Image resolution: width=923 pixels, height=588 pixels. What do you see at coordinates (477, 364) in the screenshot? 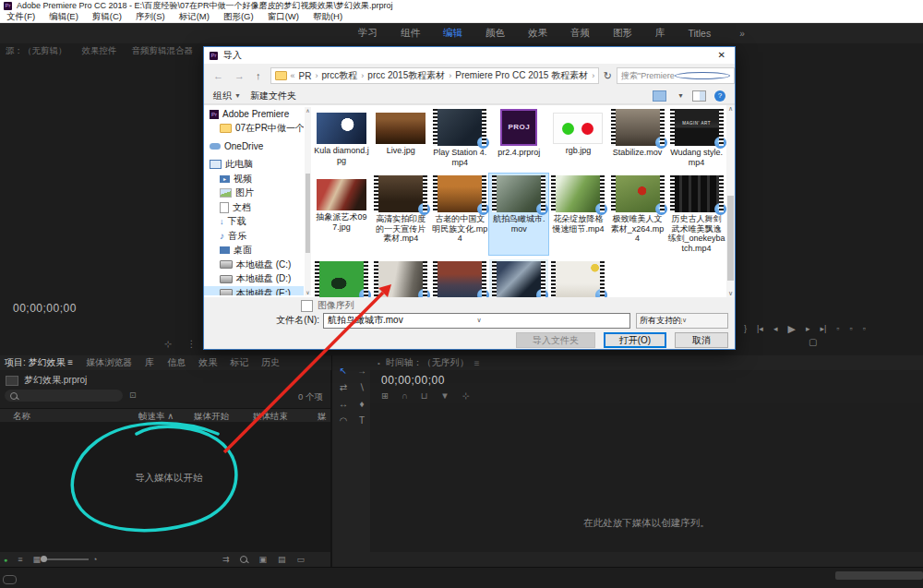
I see `panel-menu-icon: ≡` at bounding box center [477, 364].